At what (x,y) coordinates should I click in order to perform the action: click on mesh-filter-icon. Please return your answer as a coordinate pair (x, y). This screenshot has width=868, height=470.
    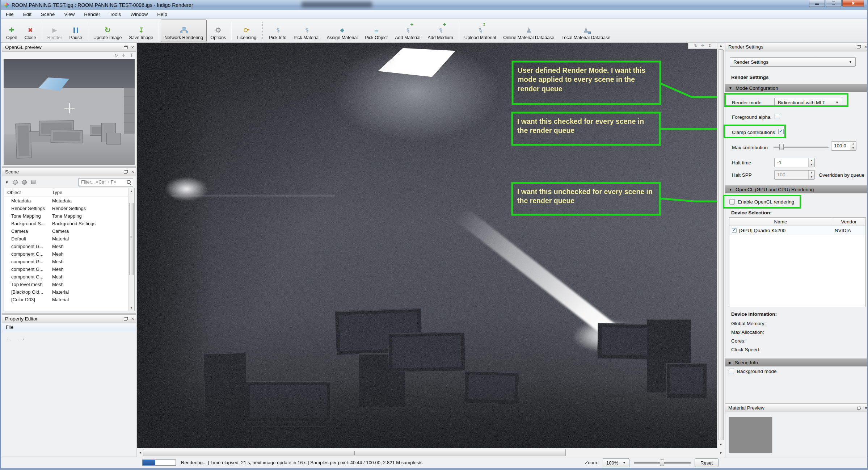
    Looking at the image, I should click on (33, 182).